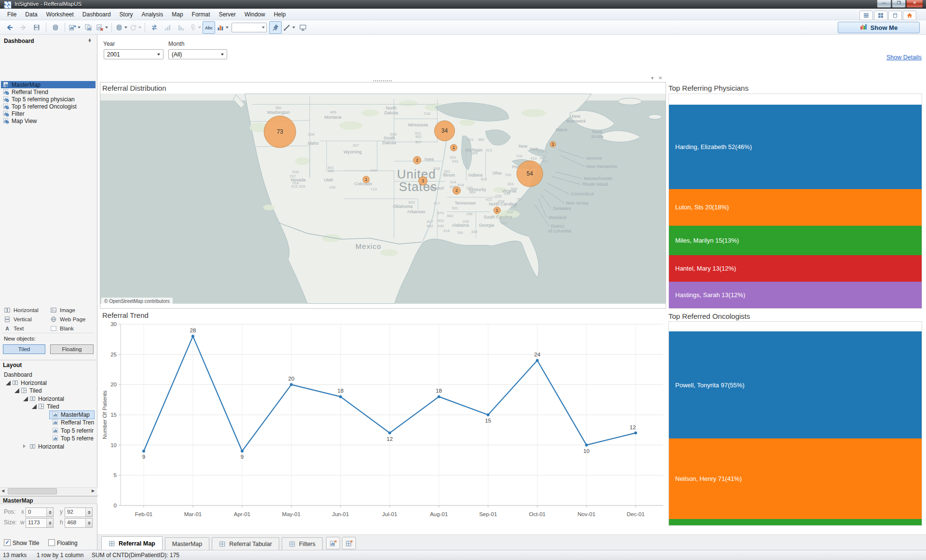  What do you see at coordinates (48, 99) in the screenshot?
I see `sidebar-item-top-5-referring-physician: Top 5 referring physician` at bounding box center [48, 99].